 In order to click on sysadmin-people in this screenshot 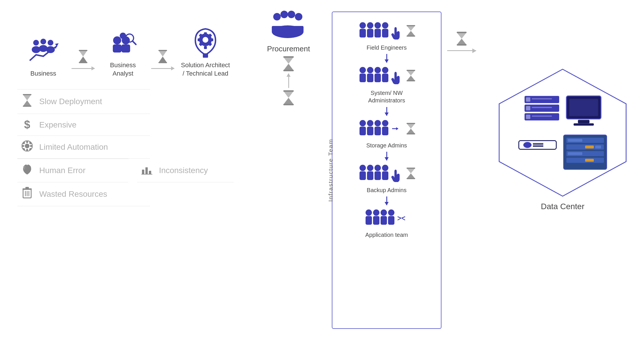, I will do `click(381, 76)`.